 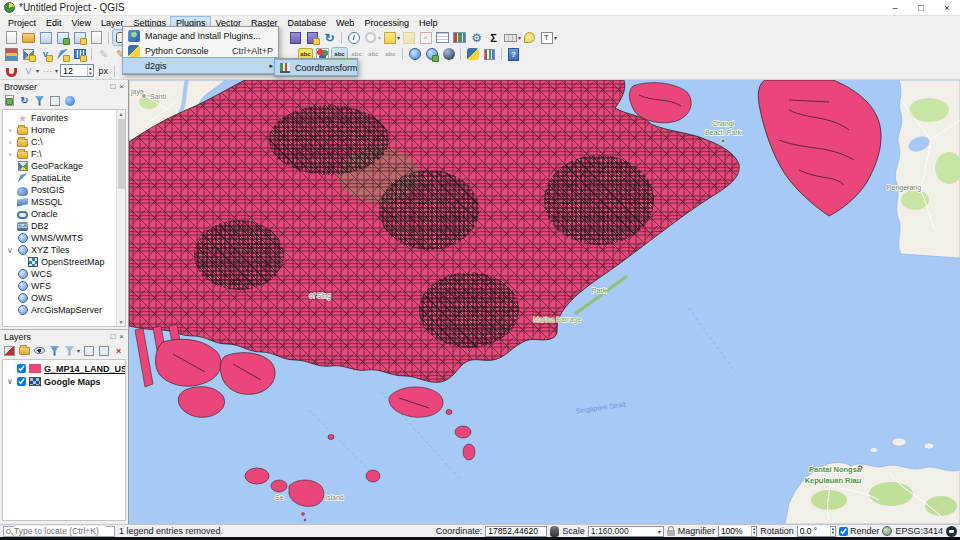 I want to click on save-template-button, so click(x=80, y=38).